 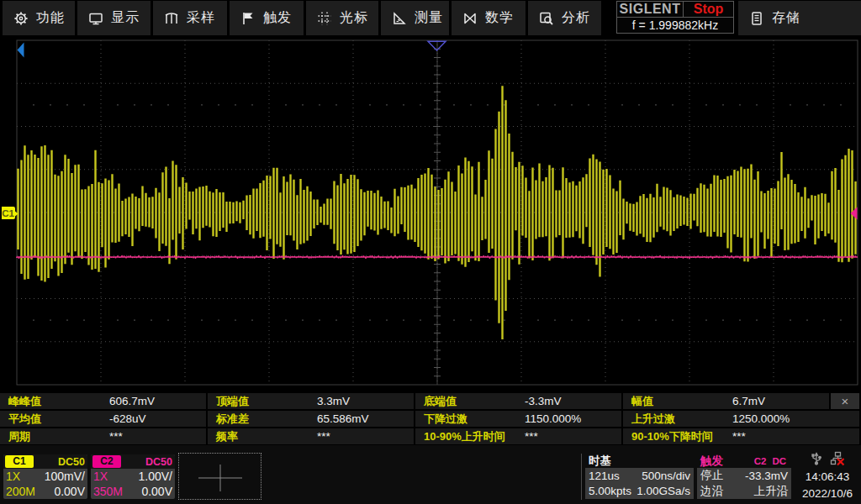 I want to click on measurement-label: 频率, so click(x=227, y=437).